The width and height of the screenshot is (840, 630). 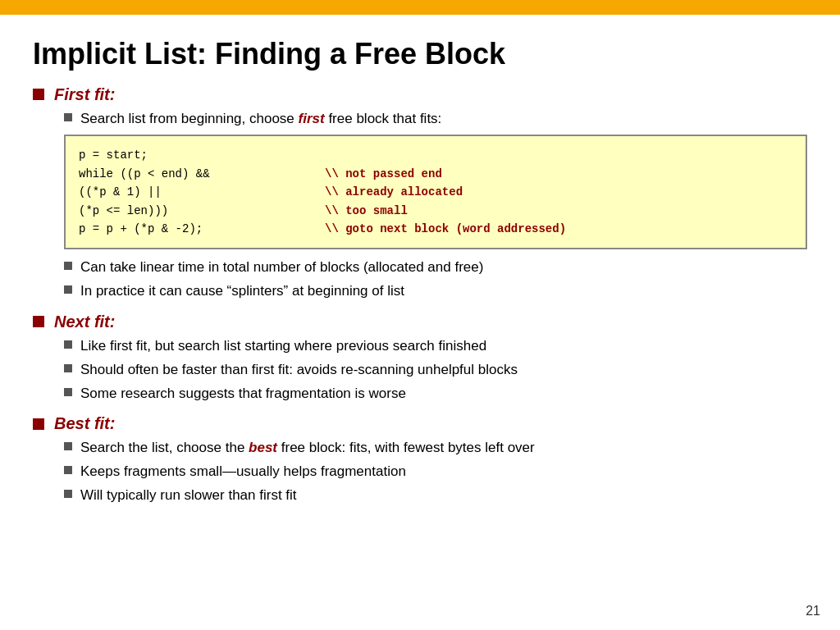 I want to click on sub-item-next-fit-1: Should often be faster than first fit: a…, so click(x=436, y=370).